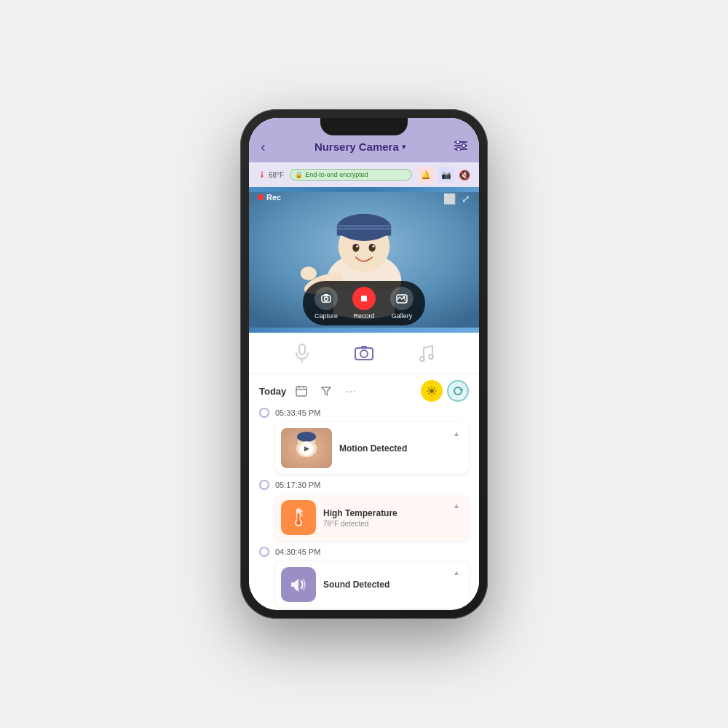 The image size is (728, 728). What do you see at coordinates (357, 147) in the screenshot?
I see `camera-title: Nursery Camera` at bounding box center [357, 147].